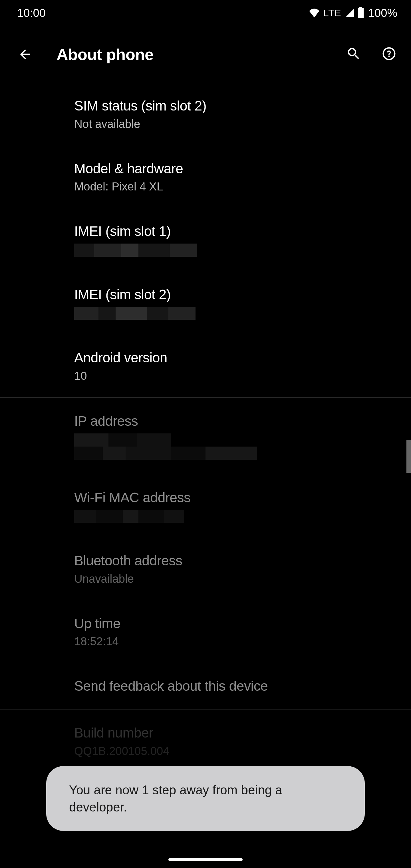 The image size is (411, 868). Describe the element at coordinates (237, 106) in the screenshot. I see `item-title: SIM status (sim slot 2)` at that location.